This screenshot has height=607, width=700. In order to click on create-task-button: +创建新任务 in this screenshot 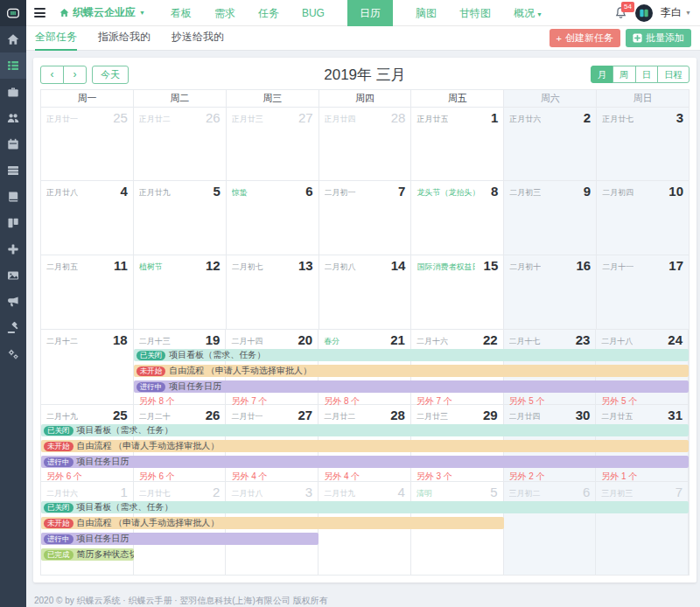, I will do `click(584, 38)`.